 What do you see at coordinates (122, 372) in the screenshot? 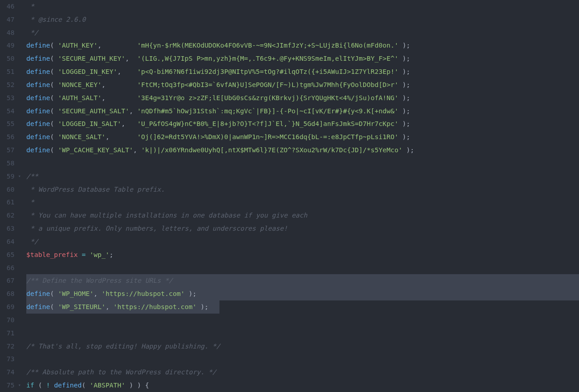
I see `token-comment: /** Absolute path to the WordPress direc…` at bounding box center [122, 372].